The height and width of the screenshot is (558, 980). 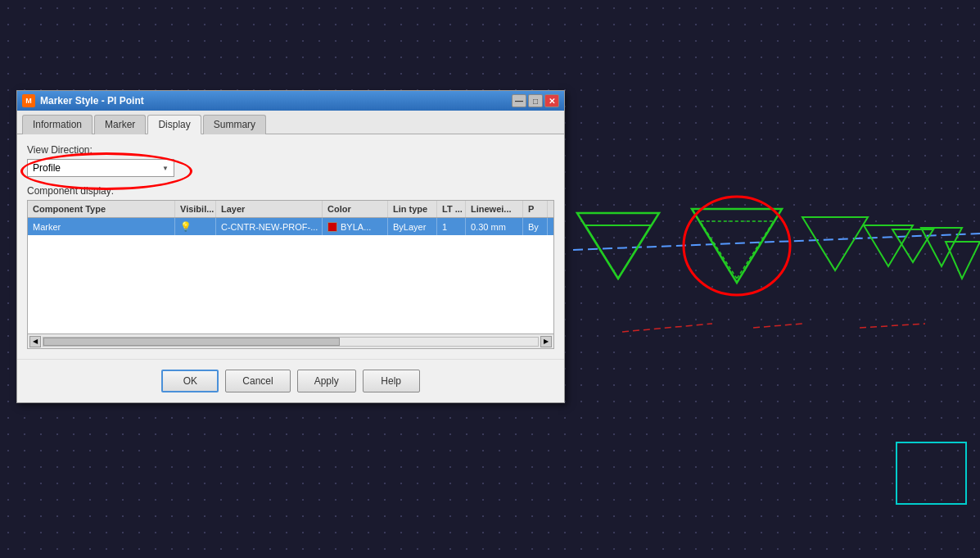 I want to click on cancel-button: Cancel, so click(x=257, y=381).